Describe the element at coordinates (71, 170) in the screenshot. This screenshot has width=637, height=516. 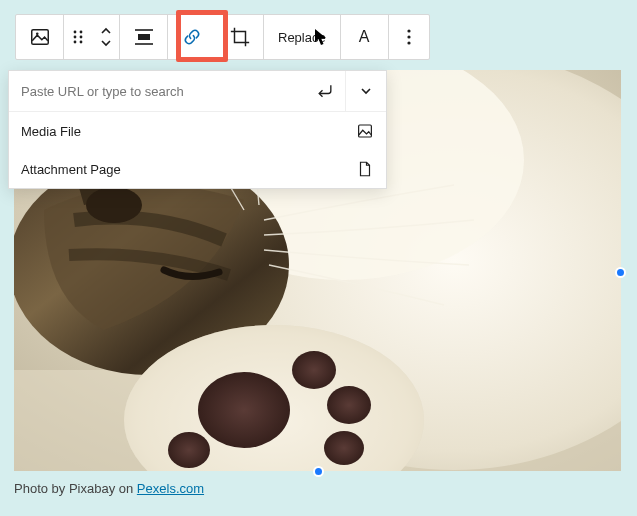
I see `link-option-label: Attachment Page` at that location.